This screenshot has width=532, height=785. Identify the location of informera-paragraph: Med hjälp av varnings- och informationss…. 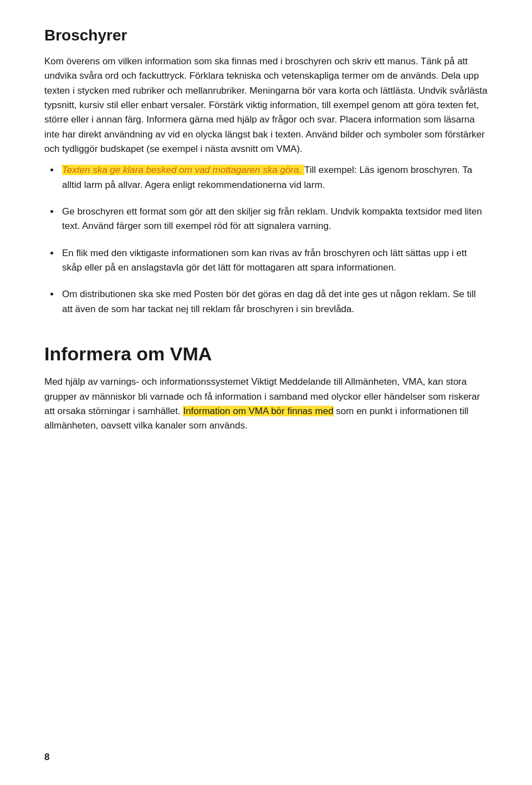
(266, 404).